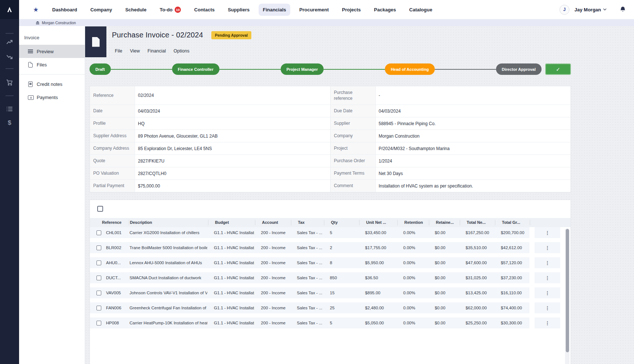 Image resolution: width=634 pixels, height=364 pixels. Describe the element at coordinates (10, 109) in the screenshot. I see `list-icon` at that location.